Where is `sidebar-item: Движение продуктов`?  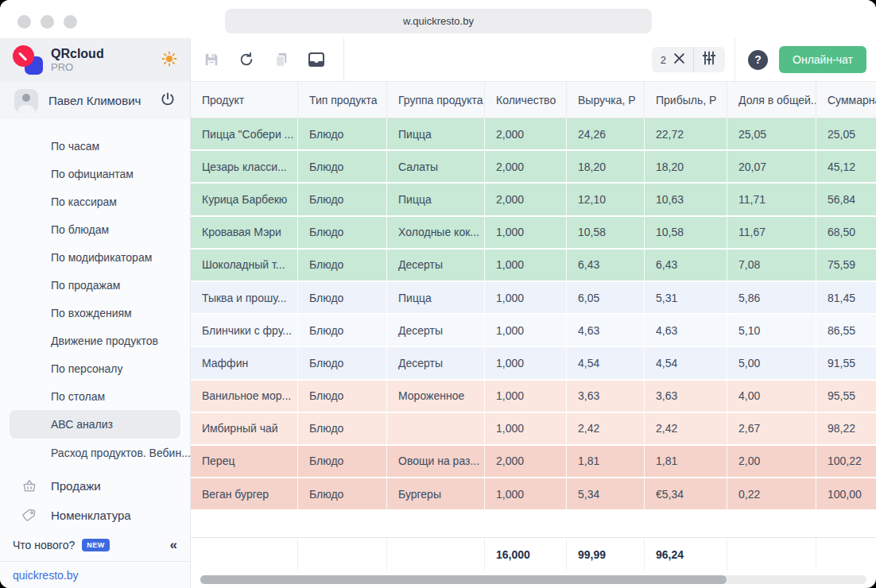 sidebar-item: Движение продуктов is located at coordinates (95, 340).